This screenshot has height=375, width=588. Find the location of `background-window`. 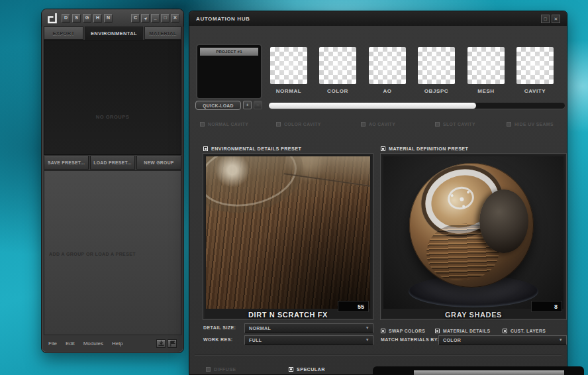

background-window is located at coordinates (478, 371).